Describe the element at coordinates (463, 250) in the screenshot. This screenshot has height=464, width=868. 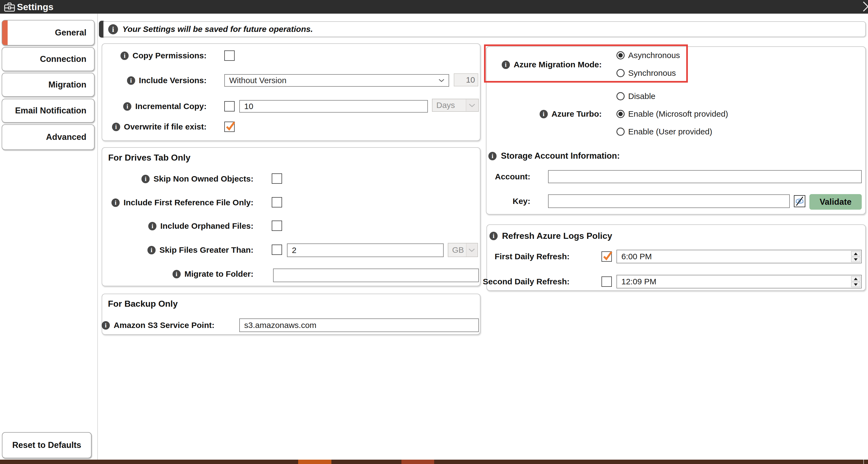
I see `skip-files-unit-select: GB` at that location.